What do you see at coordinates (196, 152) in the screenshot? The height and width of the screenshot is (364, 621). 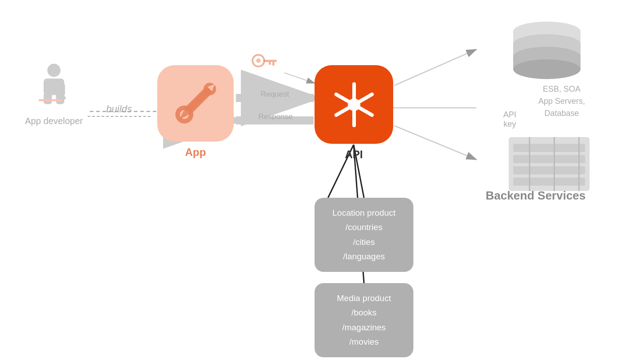 I see `app-label: App` at bounding box center [196, 152].